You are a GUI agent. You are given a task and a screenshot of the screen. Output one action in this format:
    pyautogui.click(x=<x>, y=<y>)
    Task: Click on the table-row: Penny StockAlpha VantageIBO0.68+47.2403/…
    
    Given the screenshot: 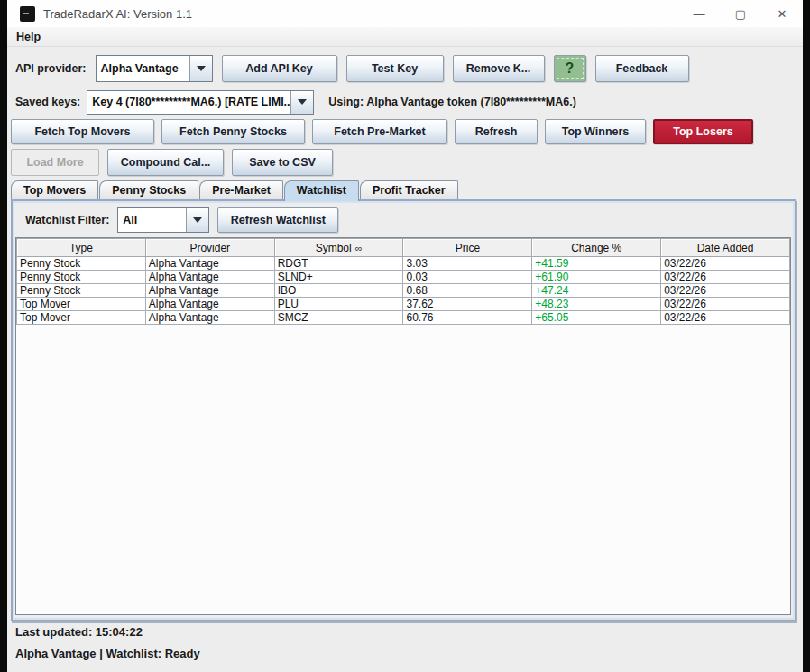 What is the action you would take?
    pyautogui.click(x=404, y=290)
    